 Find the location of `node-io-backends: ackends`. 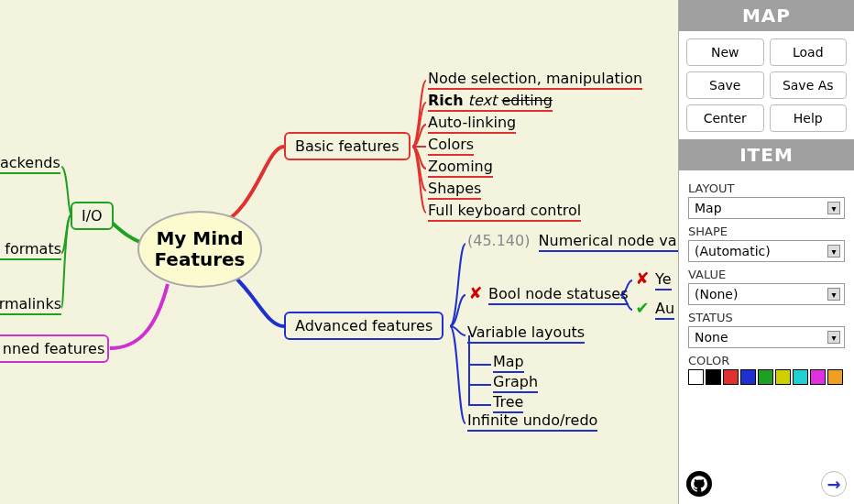

node-io-backends: ackends is located at coordinates (31, 164).